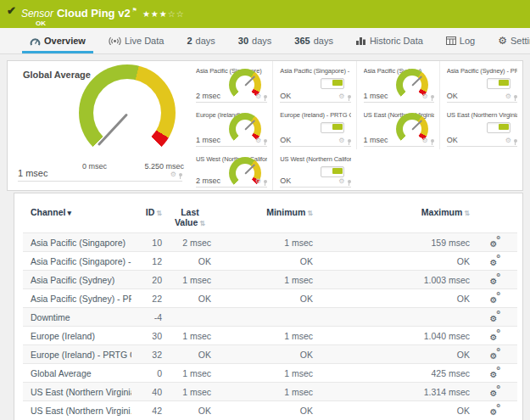 The height and width of the screenshot is (420, 530). What do you see at coordinates (232, 97) in the screenshot?
I see `channel-panel-value-row: 2 msec⚙` at bounding box center [232, 97].